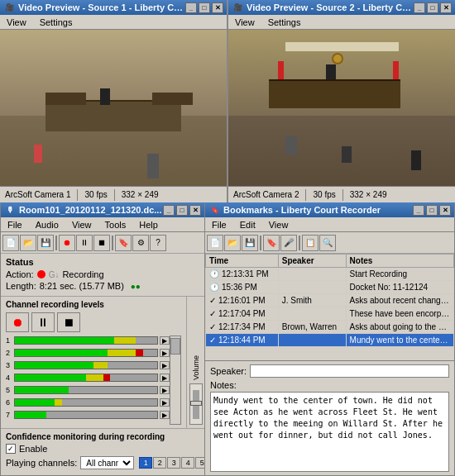 Image resolution: width=455 pixels, height=476 pixels. I want to click on channels-scrollbar, so click(175, 380).